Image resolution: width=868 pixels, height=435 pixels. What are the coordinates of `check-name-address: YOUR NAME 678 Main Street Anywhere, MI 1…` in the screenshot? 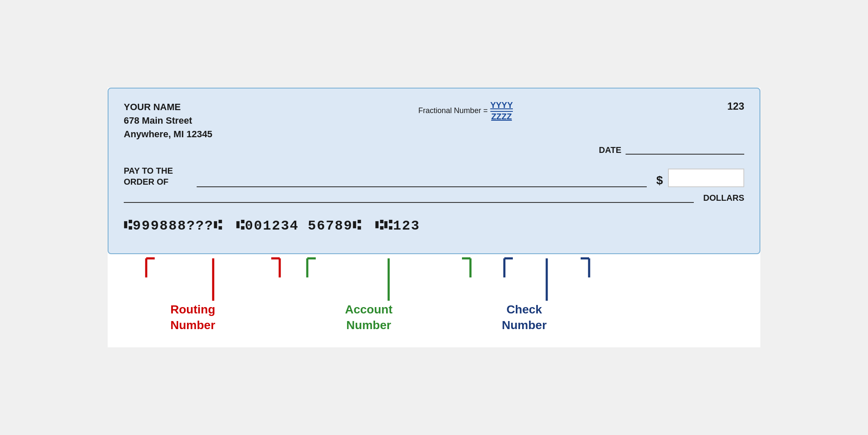 It's located at (168, 121).